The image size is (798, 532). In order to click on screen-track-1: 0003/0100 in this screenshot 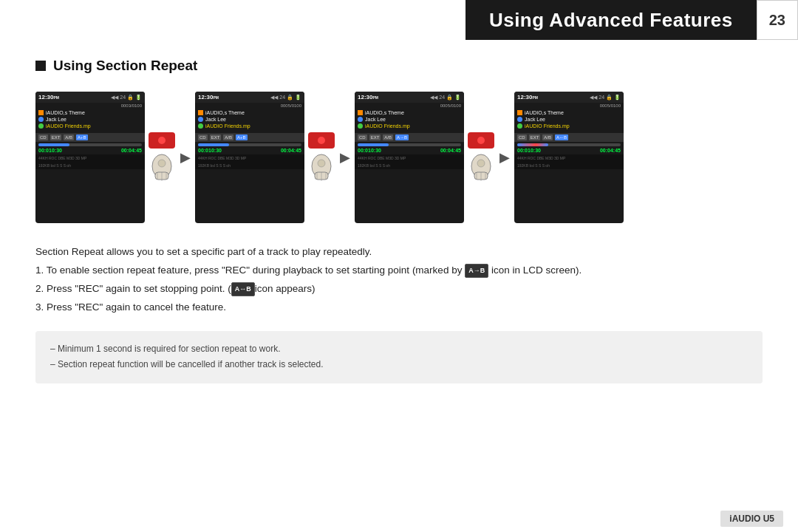, I will do `click(90, 106)`.